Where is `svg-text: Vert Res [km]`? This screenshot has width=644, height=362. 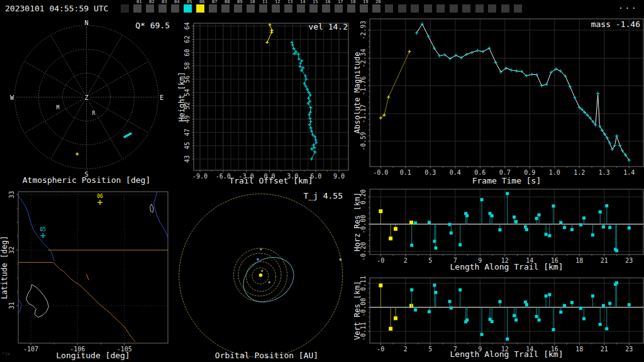 svg-text: Vert Res [km] is located at coordinates (358, 310).